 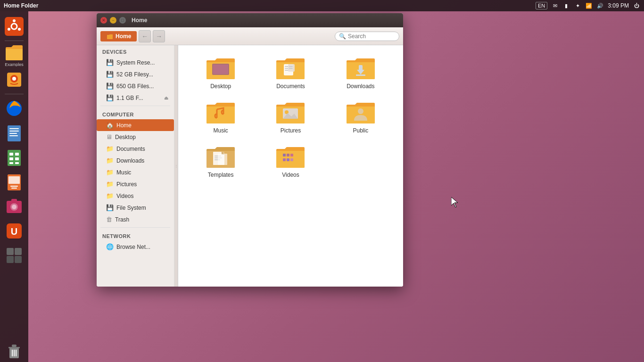 What do you see at coordinates (135, 184) in the screenshot?
I see `sidebar-item-pictures: 📁 Pictures` at bounding box center [135, 184].